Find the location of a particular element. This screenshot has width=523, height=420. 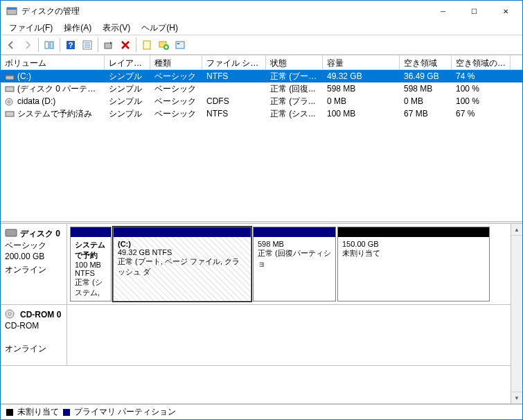

disk-size: 200.00 GB is located at coordinates (33, 256).